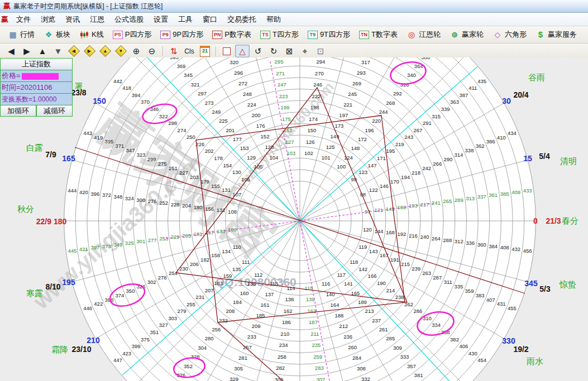 The width and height of the screenshot is (588, 381). I want to click on svg-text: 257, so click(247, 347).